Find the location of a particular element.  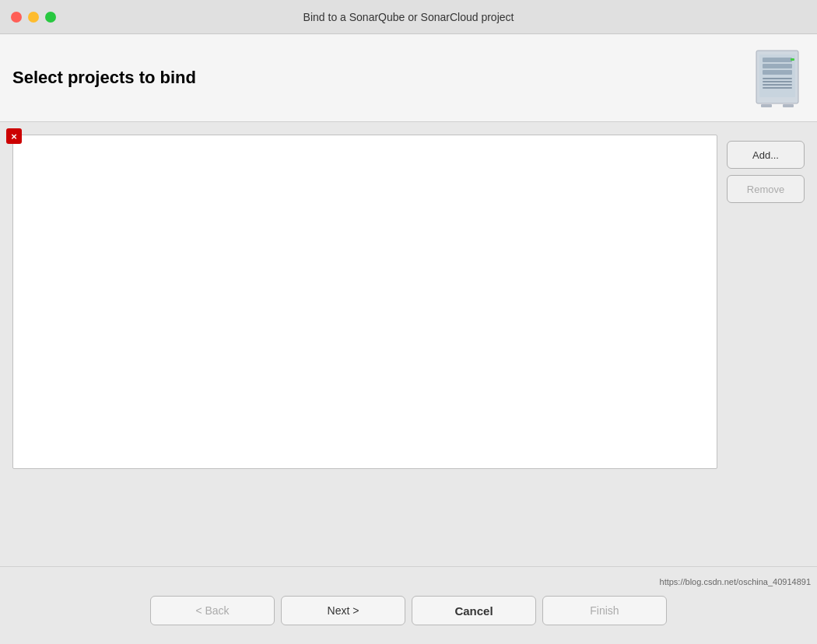

remove-button: Remove is located at coordinates (766, 189).